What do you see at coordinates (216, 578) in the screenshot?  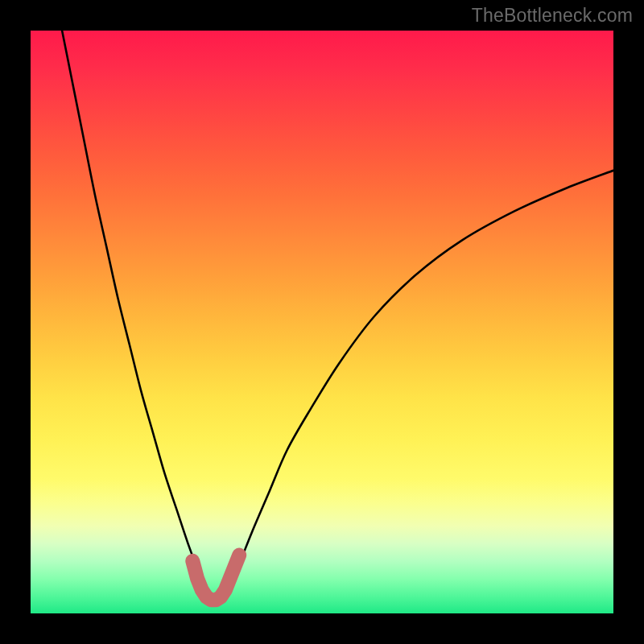 I see `bottom-marker-path` at bounding box center [216, 578].